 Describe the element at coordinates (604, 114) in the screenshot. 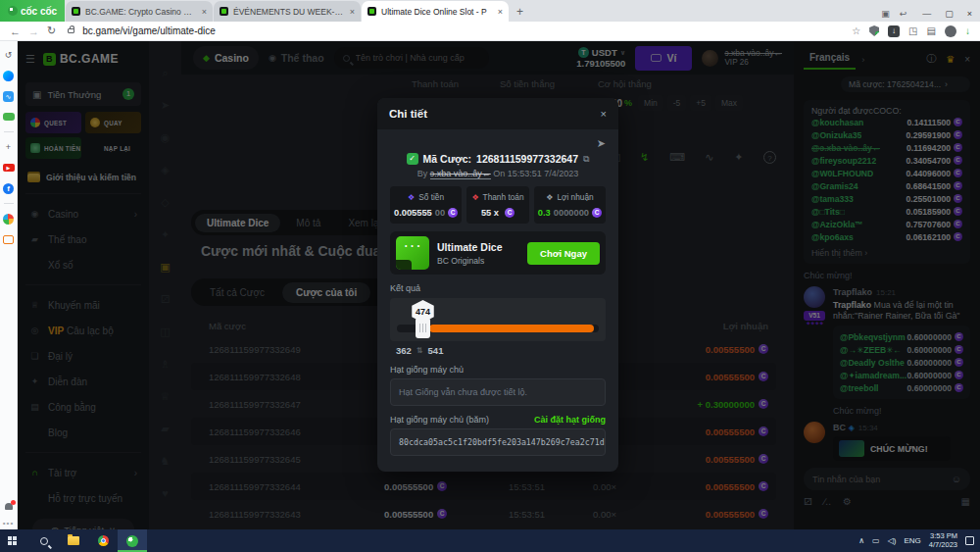

I see `modal-close-icon: ×` at that location.